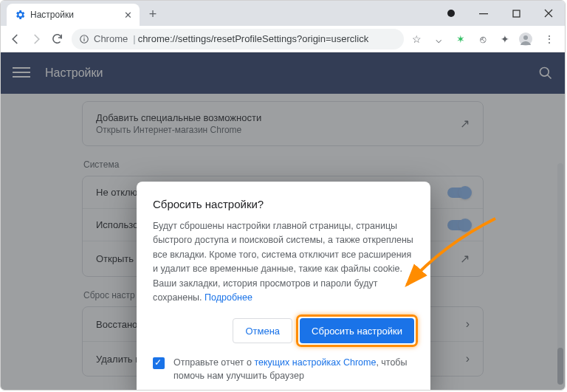 This screenshot has width=567, height=392. I want to click on tab-title: Настройки, so click(77, 15).